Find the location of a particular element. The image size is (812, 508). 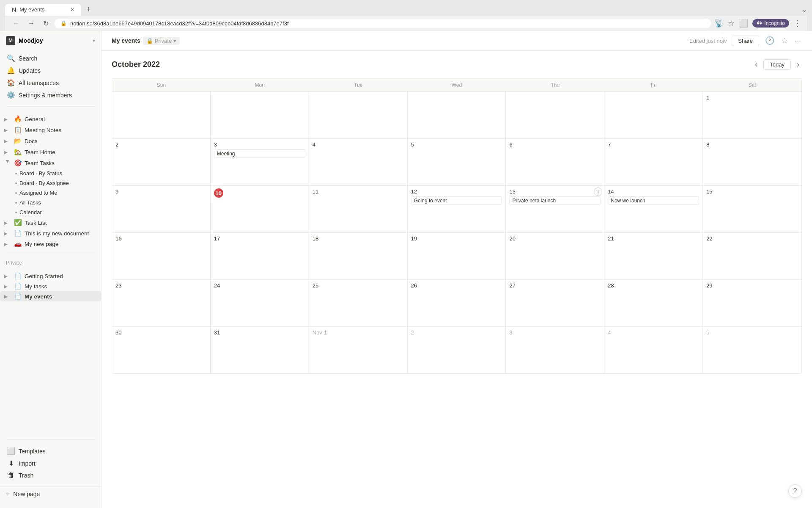

sidebar-item-import: ⬇ Import is located at coordinates (51, 463).